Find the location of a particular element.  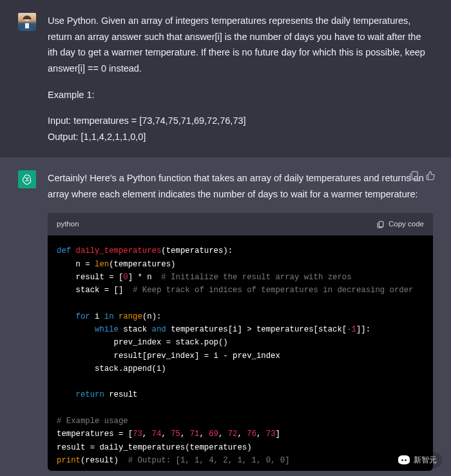

user-avatar is located at coordinates (27, 22).